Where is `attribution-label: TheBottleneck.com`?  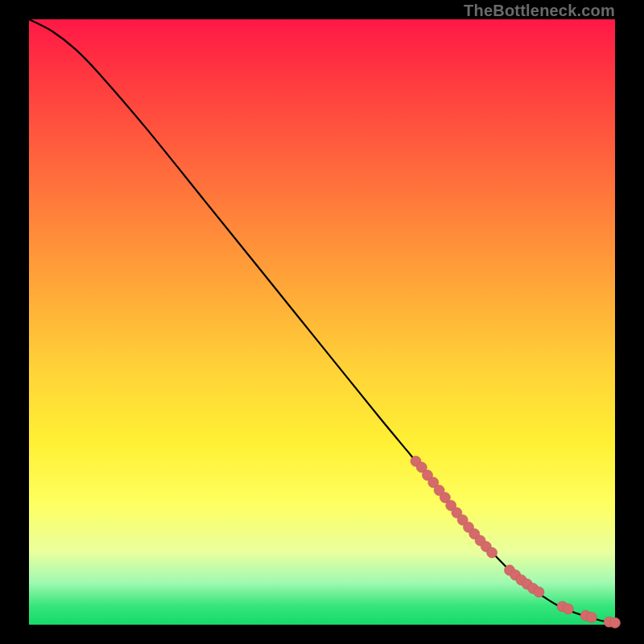
attribution-label: TheBottleneck.com is located at coordinates (539, 11).